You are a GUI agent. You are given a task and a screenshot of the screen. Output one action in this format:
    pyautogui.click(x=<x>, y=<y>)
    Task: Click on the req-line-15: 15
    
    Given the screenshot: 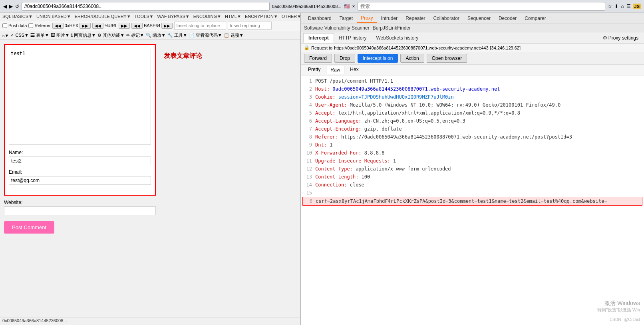 What is the action you would take?
    pyautogui.click(x=472, y=193)
    